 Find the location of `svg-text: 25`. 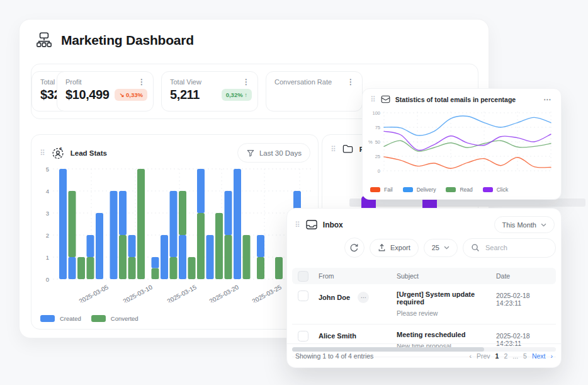

svg-text: 25 is located at coordinates (378, 156).